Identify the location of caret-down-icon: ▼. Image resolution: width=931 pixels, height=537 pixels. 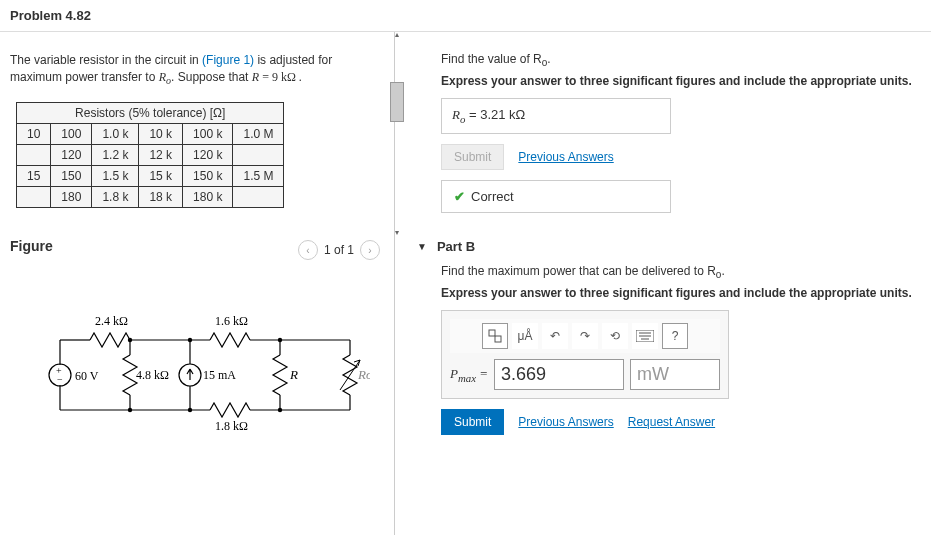
(422, 246).